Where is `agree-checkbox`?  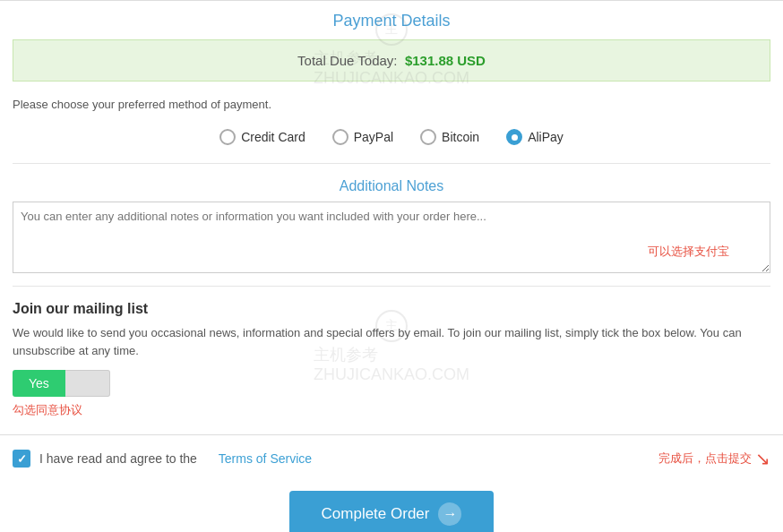 agree-checkbox is located at coordinates (22, 459).